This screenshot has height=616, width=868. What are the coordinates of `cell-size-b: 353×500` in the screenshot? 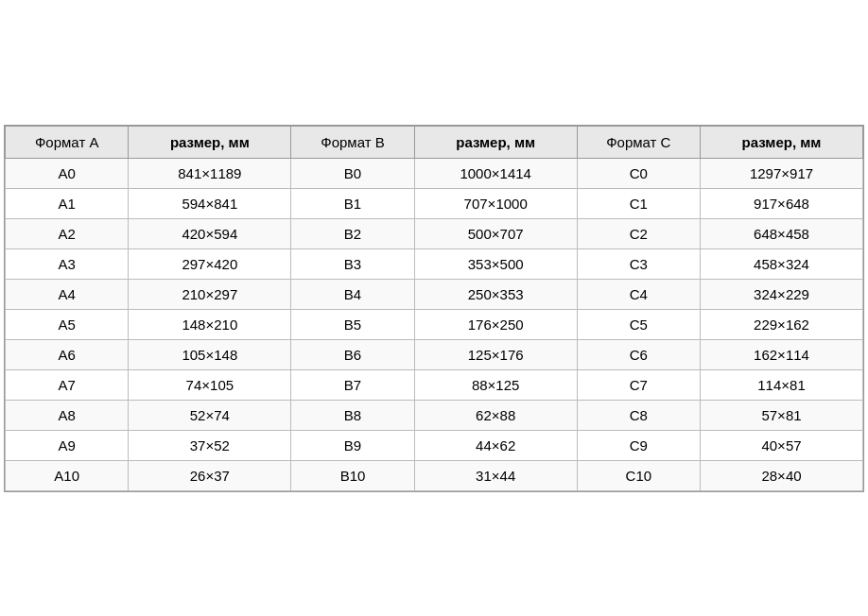 It's located at (495, 264).